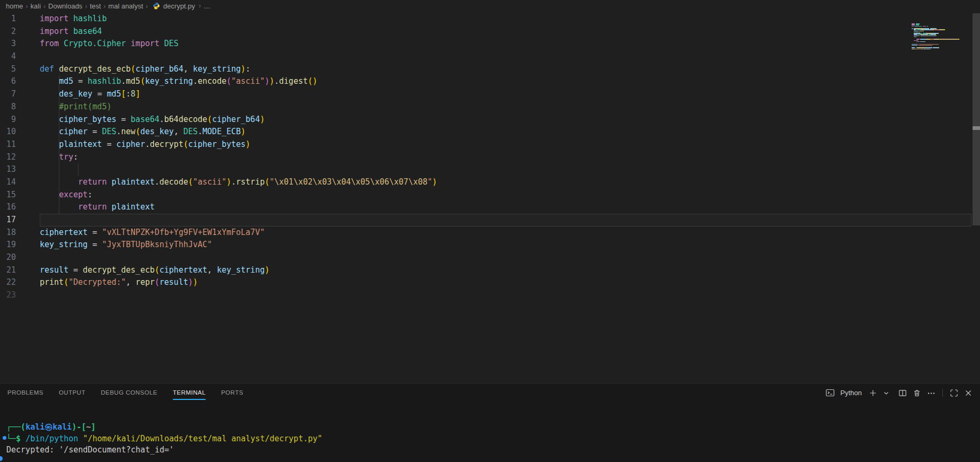  What do you see at coordinates (976, 119) in the screenshot?
I see `editor-scrollbar` at bounding box center [976, 119].